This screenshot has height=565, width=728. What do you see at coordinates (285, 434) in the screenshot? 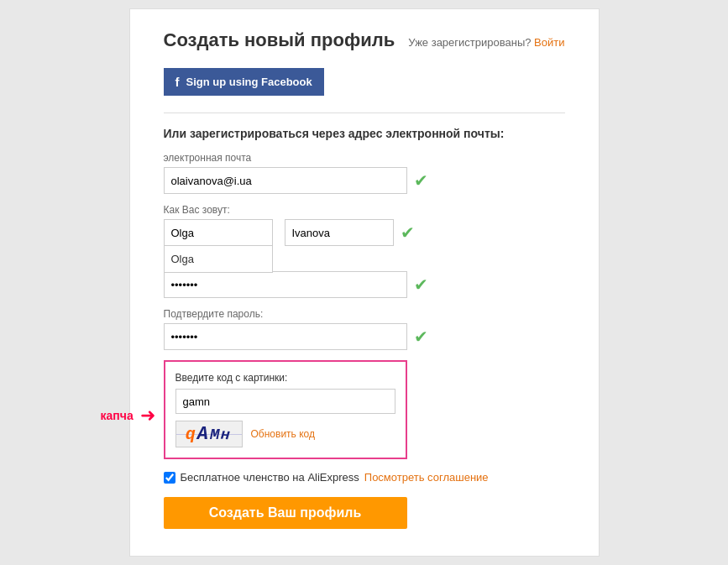
I see `captcha-image-row: qAMн Обновить код` at bounding box center [285, 434].